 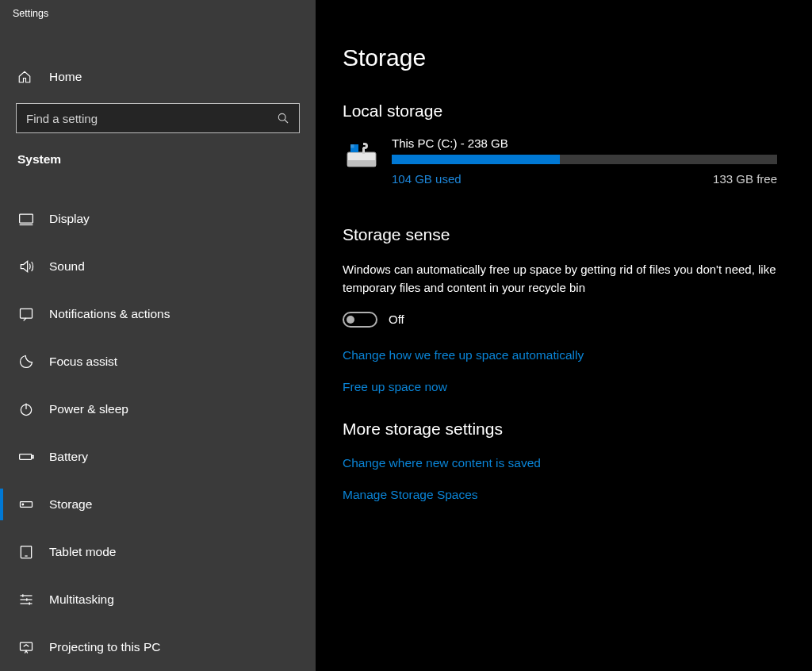 What do you see at coordinates (89, 409) in the screenshot?
I see `sidebar-item-label: Power & sleep` at bounding box center [89, 409].